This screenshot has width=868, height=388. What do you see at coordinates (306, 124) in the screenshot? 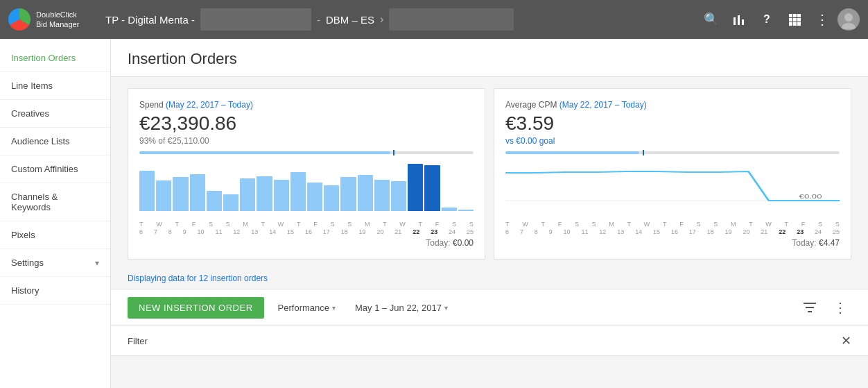
I see `spend-value: €23,390.86` at bounding box center [306, 124].